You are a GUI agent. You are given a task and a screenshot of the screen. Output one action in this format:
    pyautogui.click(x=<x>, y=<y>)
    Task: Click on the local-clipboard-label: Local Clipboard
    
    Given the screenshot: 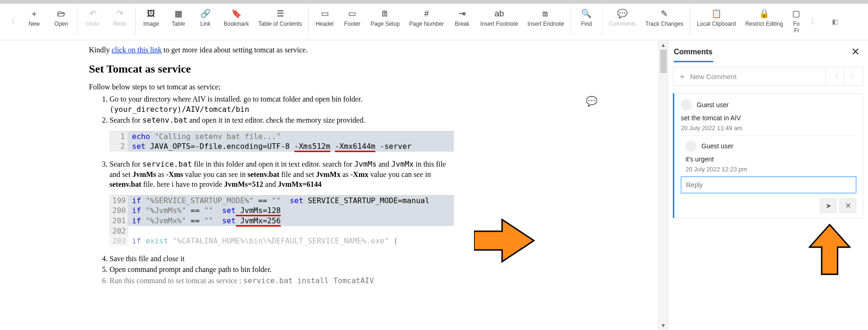 What is the action you would take?
    pyautogui.click(x=716, y=24)
    